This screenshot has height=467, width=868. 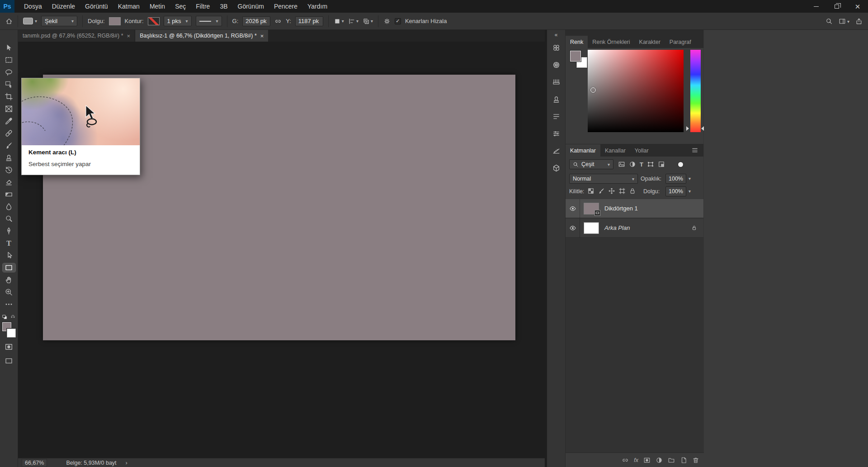 I want to click on tool-crop, so click(x=9, y=97).